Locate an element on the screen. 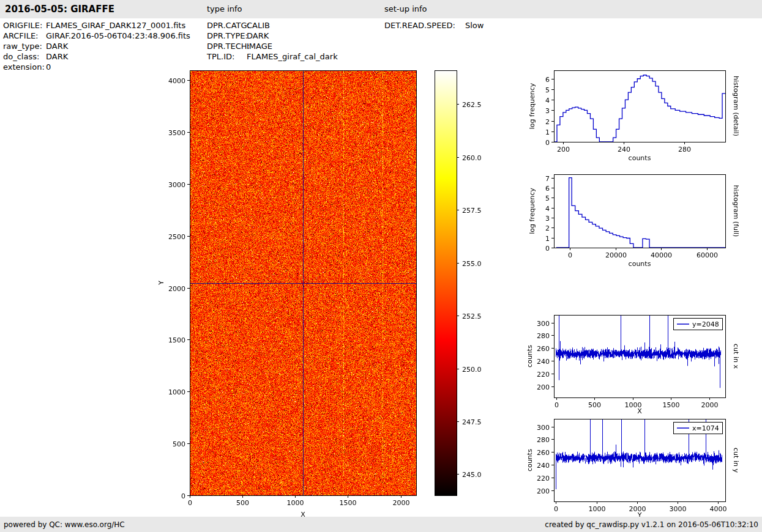 The width and height of the screenshot is (762, 532). field-value-extension: 0 is located at coordinates (48, 67).